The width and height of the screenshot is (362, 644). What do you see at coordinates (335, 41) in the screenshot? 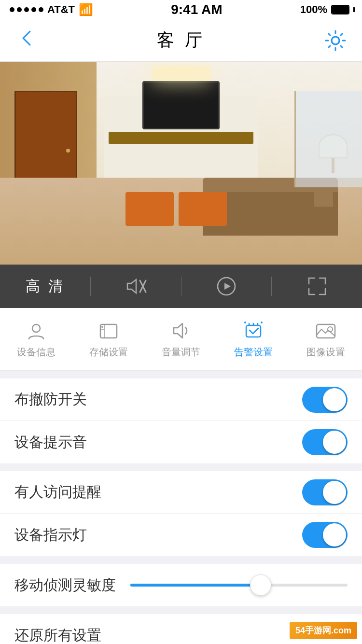
I see `settings-button` at bounding box center [335, 41].